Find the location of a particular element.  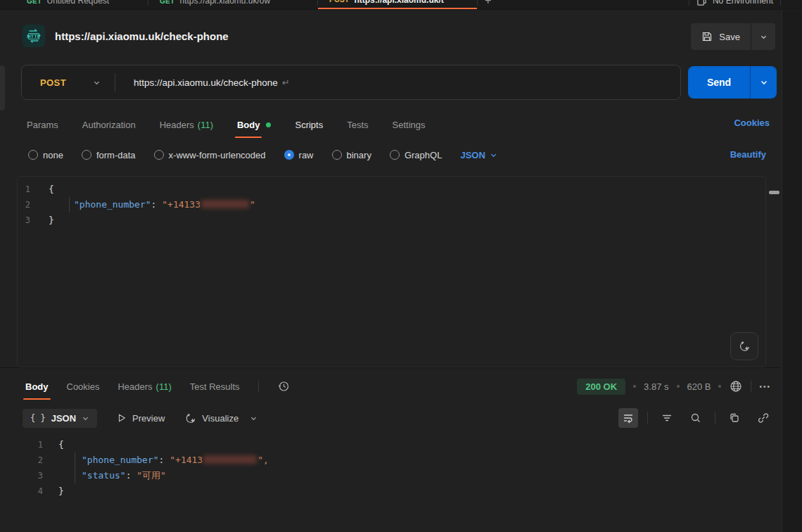

json-key: "phone_number" is located at coordinates (113, 204).